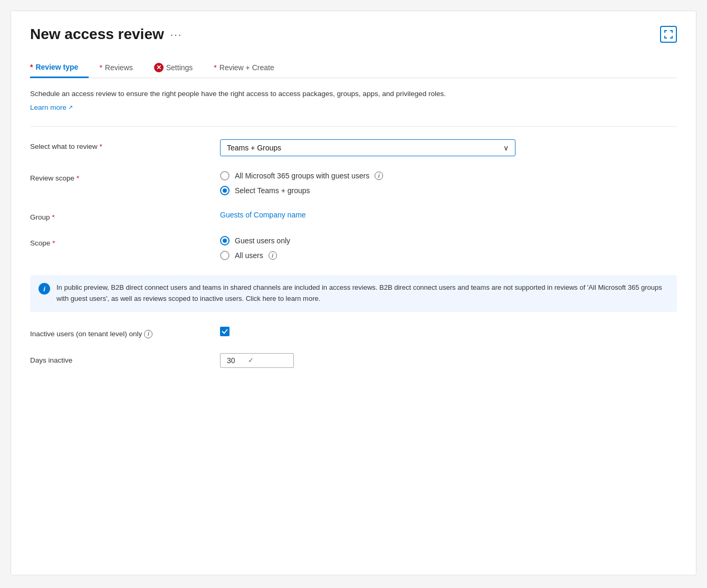 The image size is (707, 588). I want to click on focus-icon-button, so click(668, 34).